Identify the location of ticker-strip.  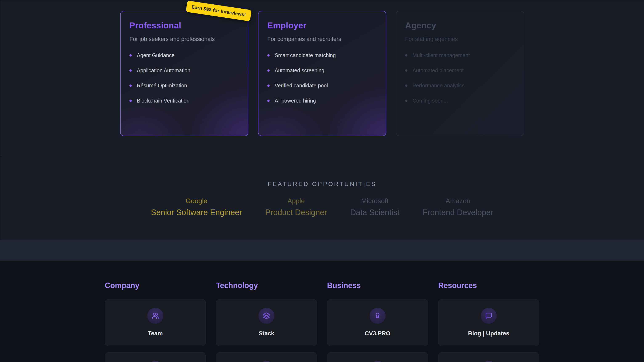
(322, 250).